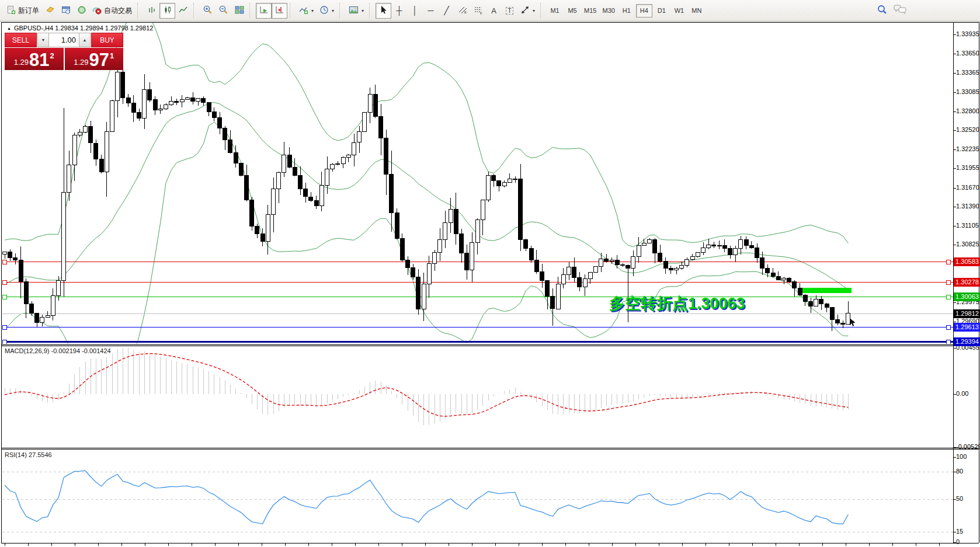 This screenshot has width=980, height=547. I want to click on symbol-title: GBPUSD-,H4 1.29834 1.29894 1.29798 1.298…, so click(84, 28).